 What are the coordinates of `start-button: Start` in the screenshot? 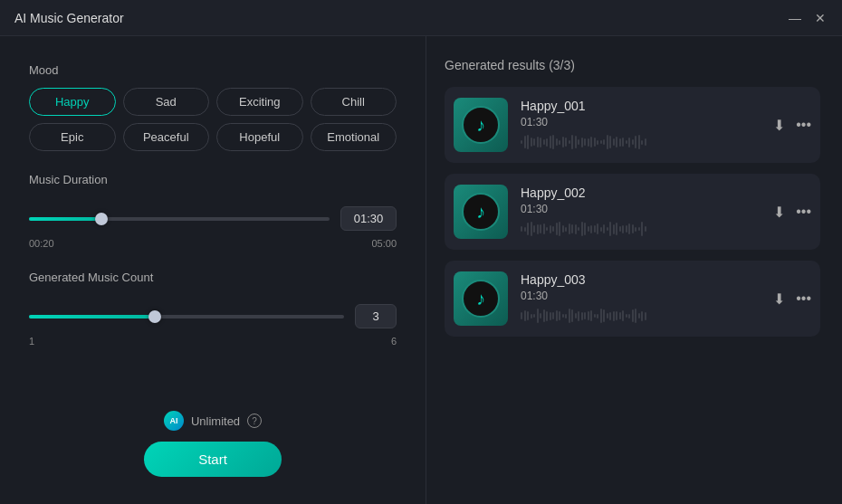 It's located at (213, 460).